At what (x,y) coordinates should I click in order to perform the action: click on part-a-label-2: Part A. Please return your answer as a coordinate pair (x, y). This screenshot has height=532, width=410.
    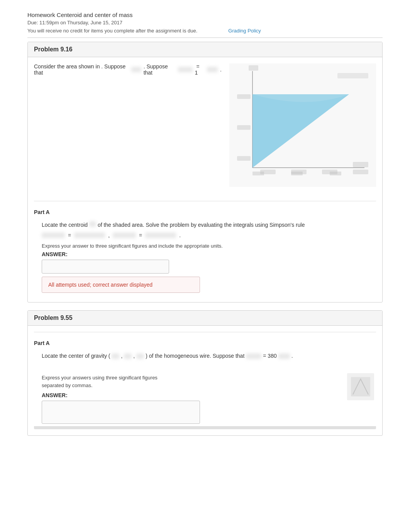
    Looking at the image, I should click on (205, 342).